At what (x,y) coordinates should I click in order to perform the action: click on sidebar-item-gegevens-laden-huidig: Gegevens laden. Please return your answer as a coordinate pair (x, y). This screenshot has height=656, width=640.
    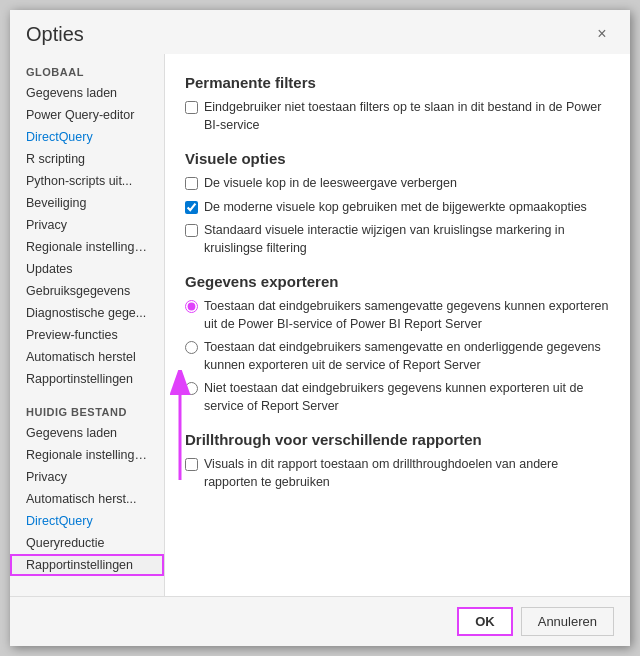
    Looking at the image, I should click on (87, 433).